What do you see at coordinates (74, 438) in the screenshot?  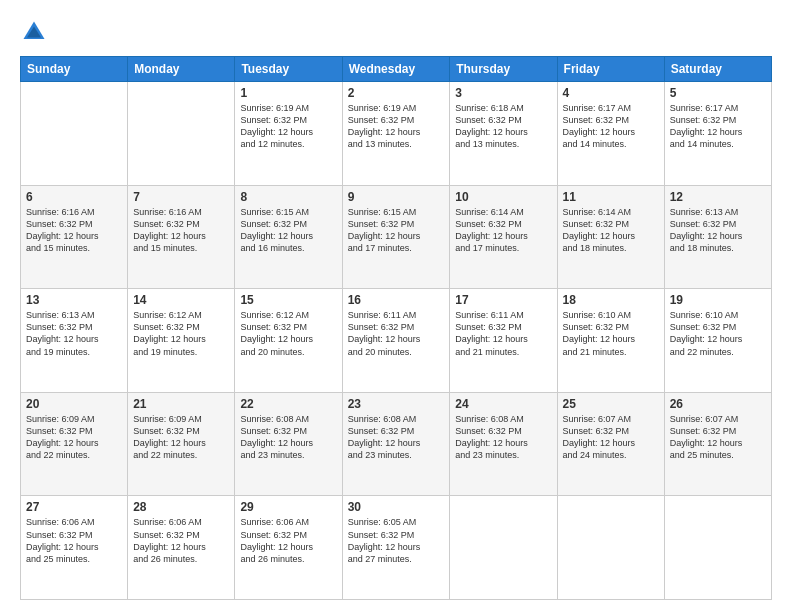 I see `day-info: Sunrise: 6:09 AM Sunset: 6:32 PM Dayligh…` at bounding box center [74, 438].